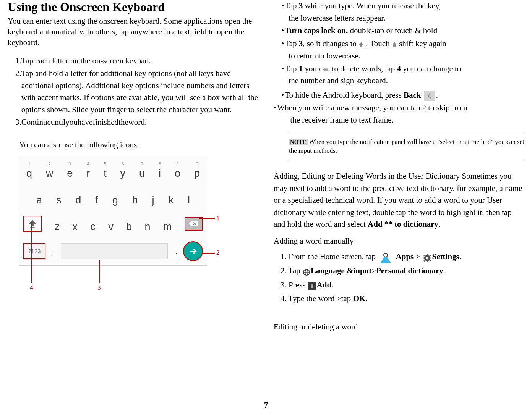 The width and height of the screenshot is (532, 415). Describe the element at coordinates (32, 224) in the screenshot. I see `shift-key-icon` at that location.